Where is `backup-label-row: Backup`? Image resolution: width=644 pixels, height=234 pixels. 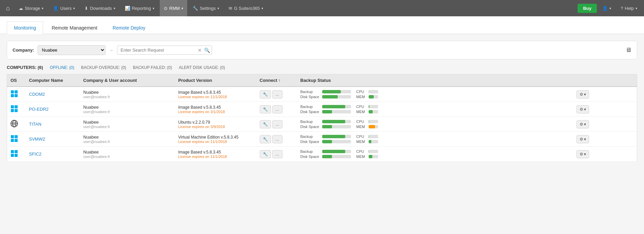 backup-label-row: Backup is located at coordinates (326, 137).